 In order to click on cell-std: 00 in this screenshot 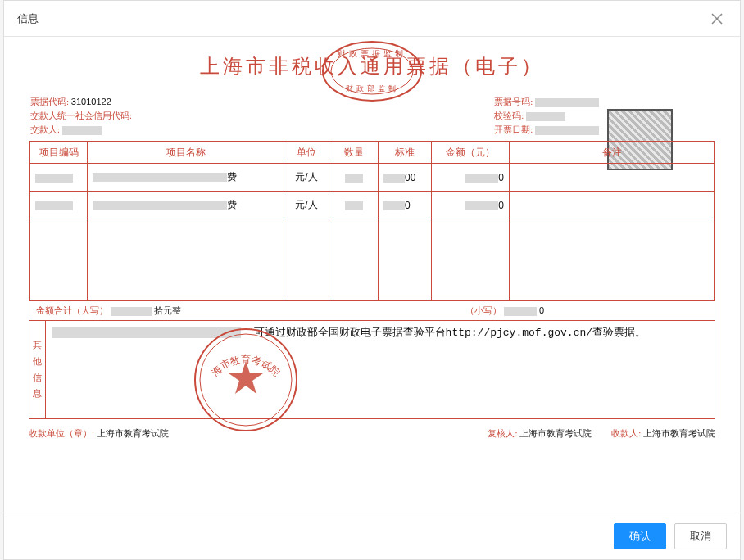, I will do `click(405, 178)`.